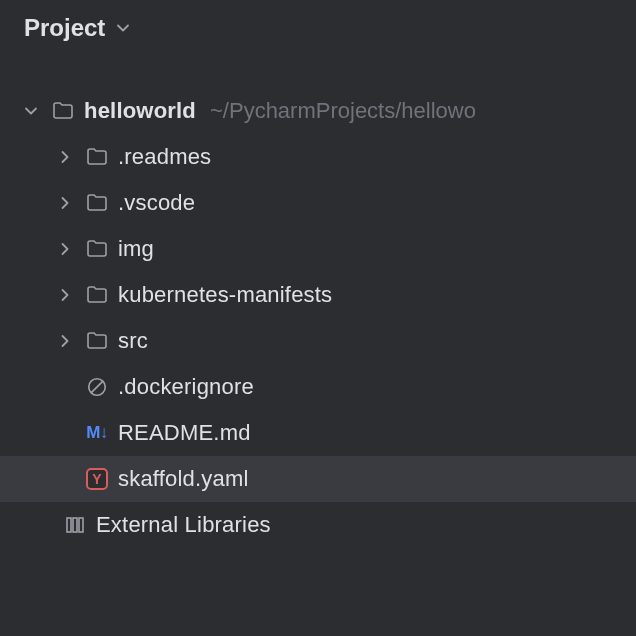 The height and width of the screenshot is (636, 636). What do you see at coordinates (136, 249) in the screenshot?
I see `tree-item-label: img` at bounding box center [136, 249].